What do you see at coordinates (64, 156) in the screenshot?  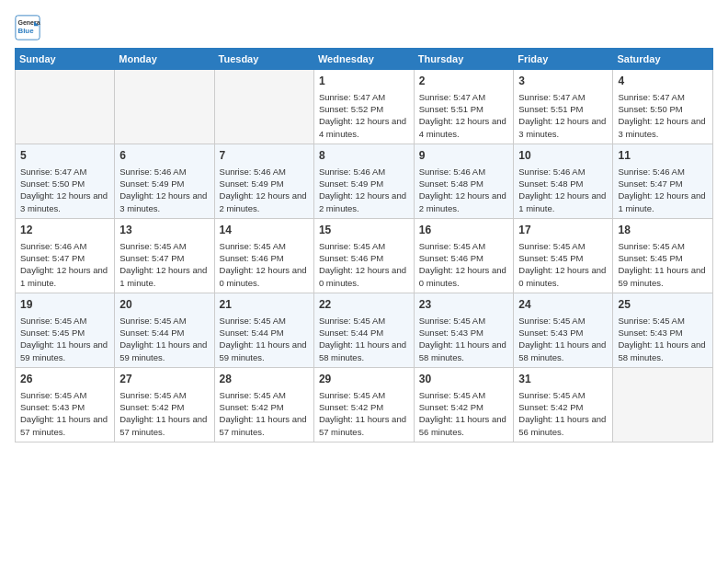 I see `day-number: 5` at bounding box center [64, 156].